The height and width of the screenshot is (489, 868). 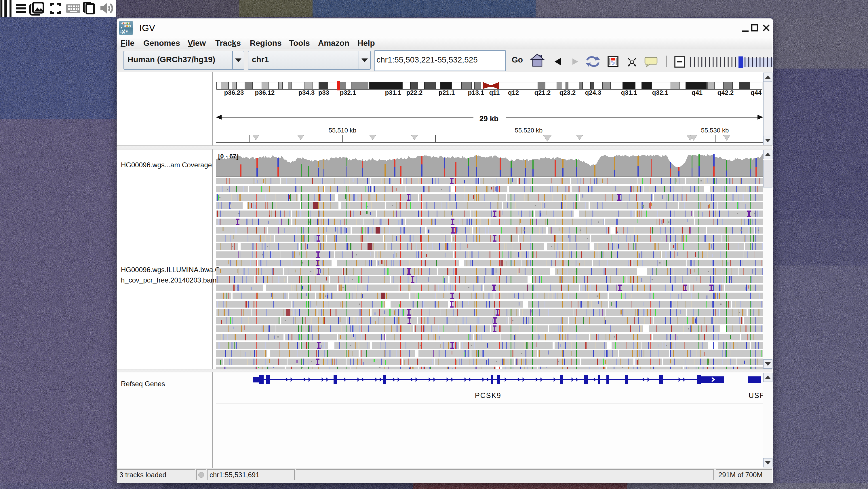 What do you see at coordinates (228, 156) in the screenshot?
I see `svg-text: [0 - 67]` at bounding box center [228, 156].